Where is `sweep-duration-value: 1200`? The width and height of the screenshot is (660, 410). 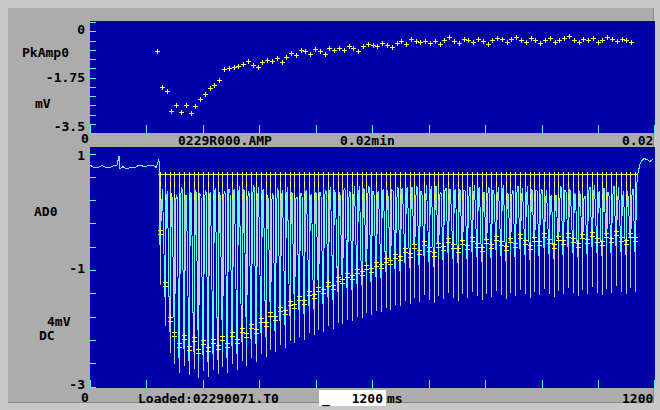
sweep-duration-value: 1200 is located at coordinates (368, 398).